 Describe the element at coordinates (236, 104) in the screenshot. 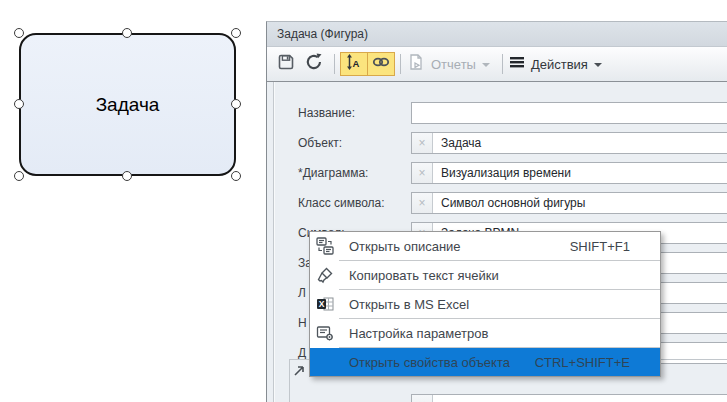

I see `resize-handle-e` at that location.